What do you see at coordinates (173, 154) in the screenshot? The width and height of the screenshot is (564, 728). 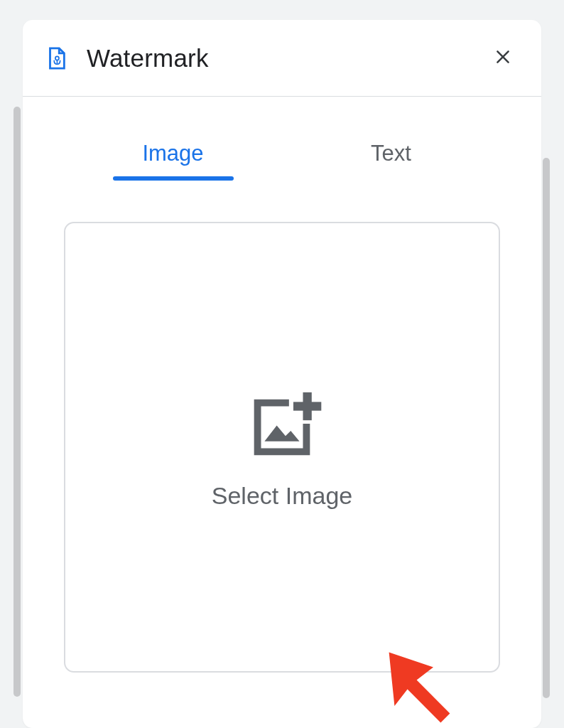 I see `tab-image: Image` at bounding box center [173, 154].